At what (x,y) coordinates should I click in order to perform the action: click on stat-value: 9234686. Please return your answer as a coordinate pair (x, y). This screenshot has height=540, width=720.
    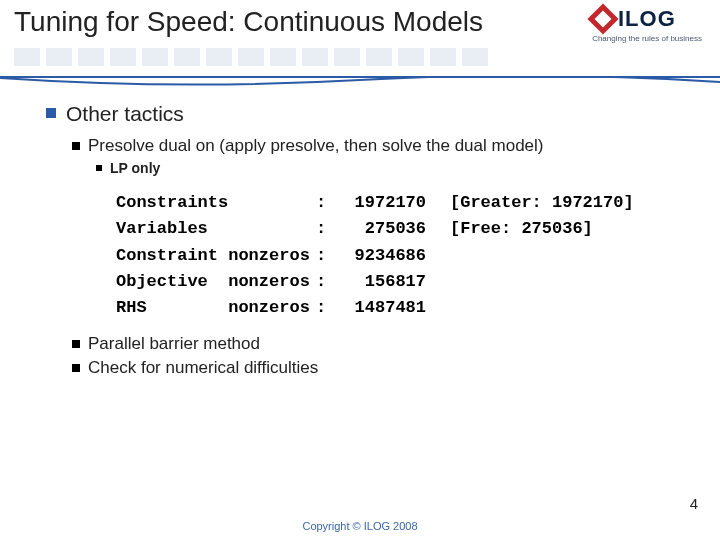
    Looking at the image, I should click on (381, 256).